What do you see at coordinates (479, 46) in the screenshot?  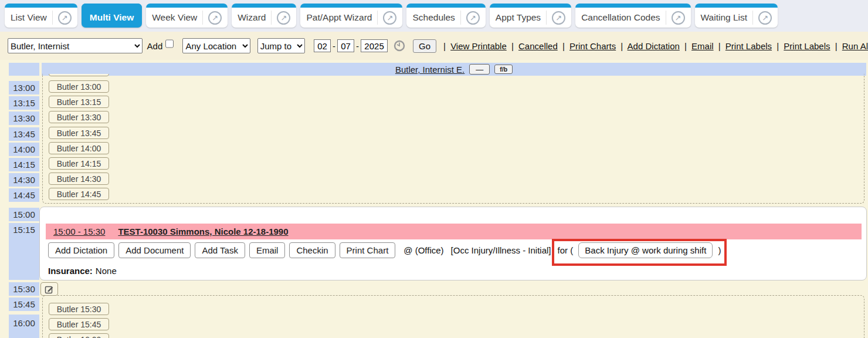 I see `link-view-printable: View Printable` at bounding box center [479, 46].